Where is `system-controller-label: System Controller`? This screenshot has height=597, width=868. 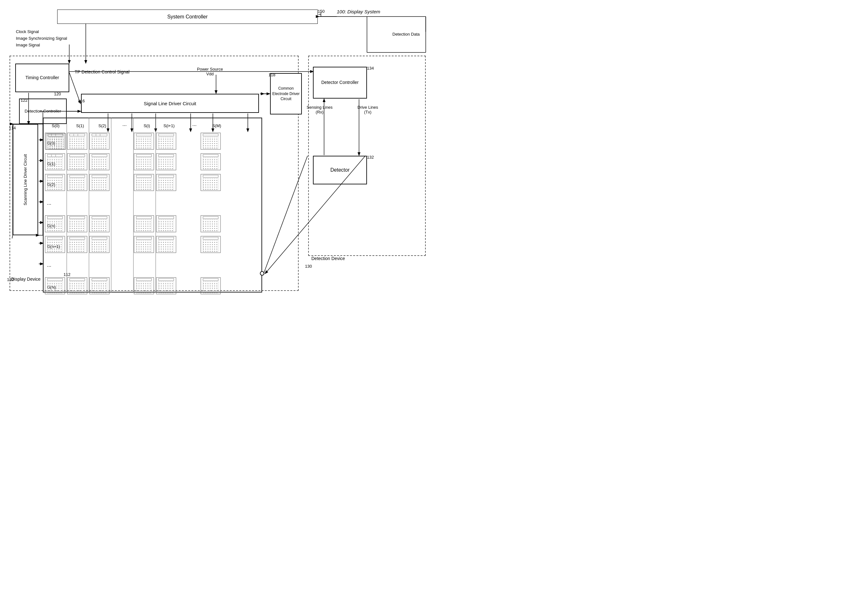
system-controller-label: System Controller is located at coordinates (187, 17).